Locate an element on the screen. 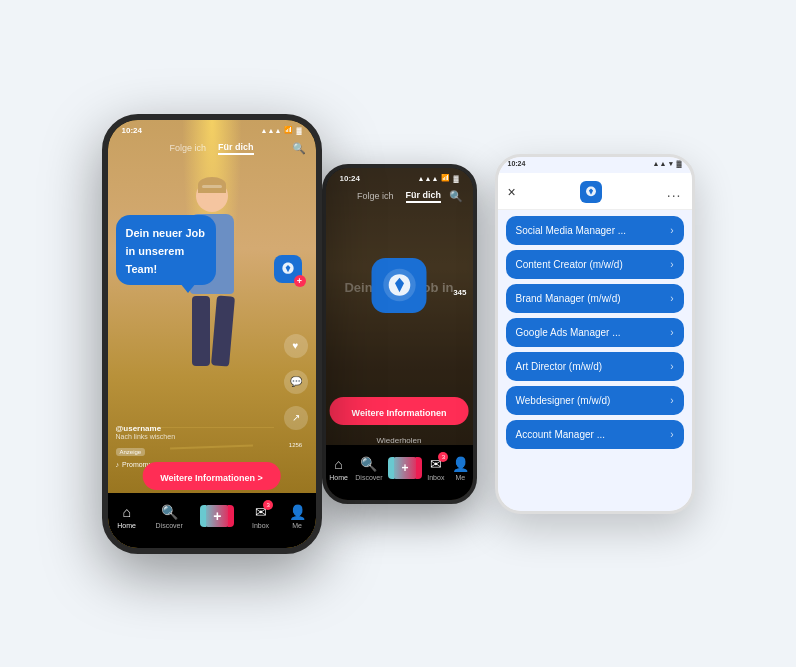 The image size is (796, 667). search-icon-p1: 🔍 is located at coordinates (299, 148).